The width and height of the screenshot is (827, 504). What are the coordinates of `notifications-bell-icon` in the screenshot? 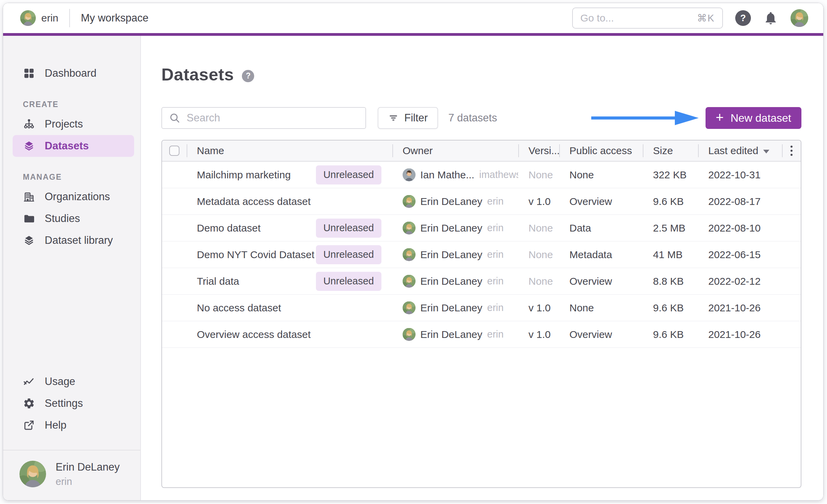 It's located at (771, 18).